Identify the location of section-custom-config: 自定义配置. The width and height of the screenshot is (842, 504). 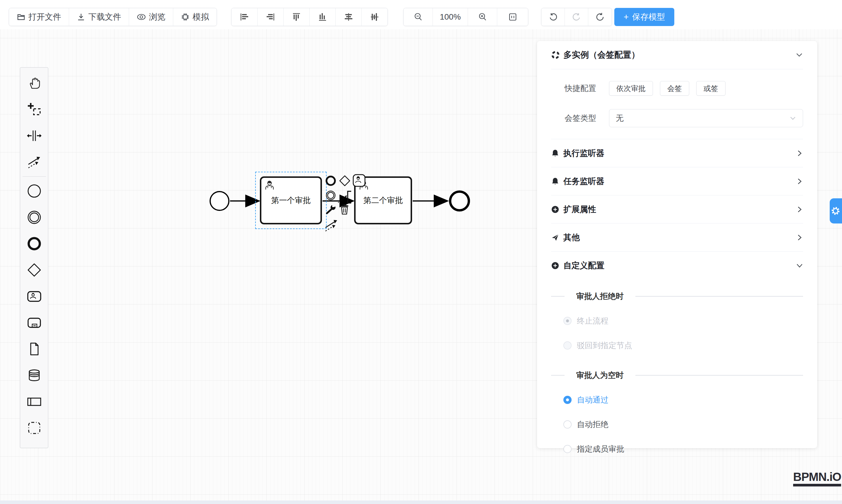
(677, 266).